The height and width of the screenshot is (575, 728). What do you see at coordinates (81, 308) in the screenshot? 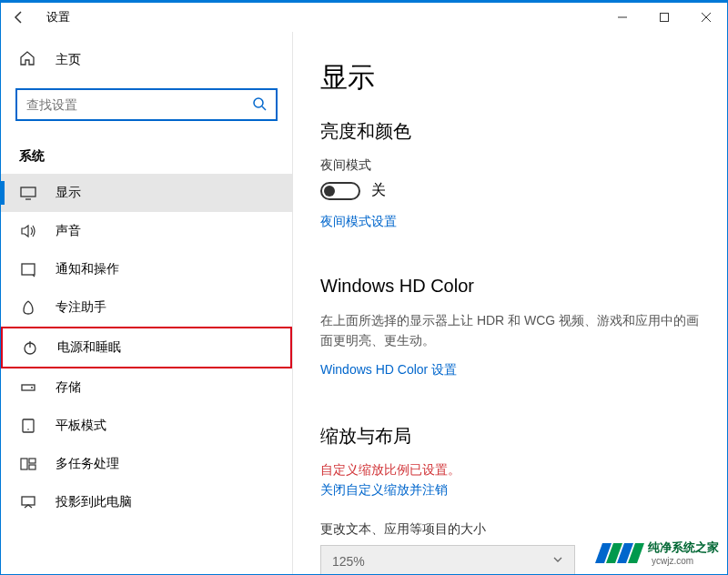
I see `sidebar-item-label: 专注助手` at bounding box center [81, 308].